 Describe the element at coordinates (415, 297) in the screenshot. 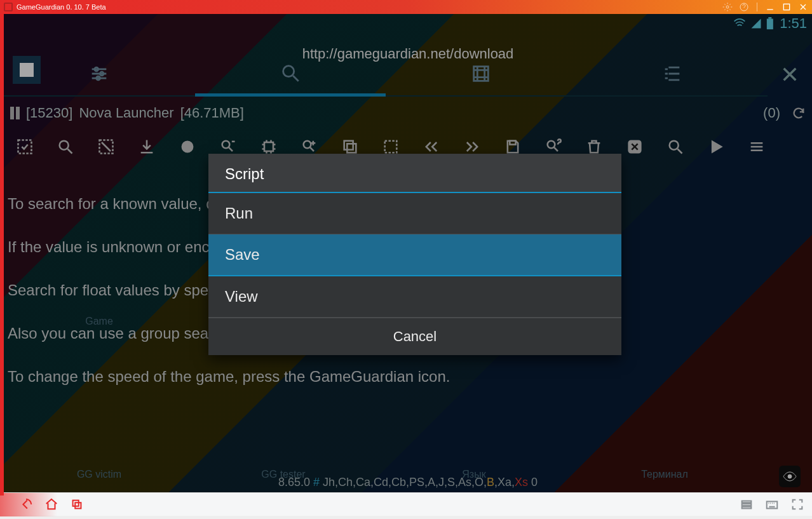

I see `dialog-item-view: View` at that location.